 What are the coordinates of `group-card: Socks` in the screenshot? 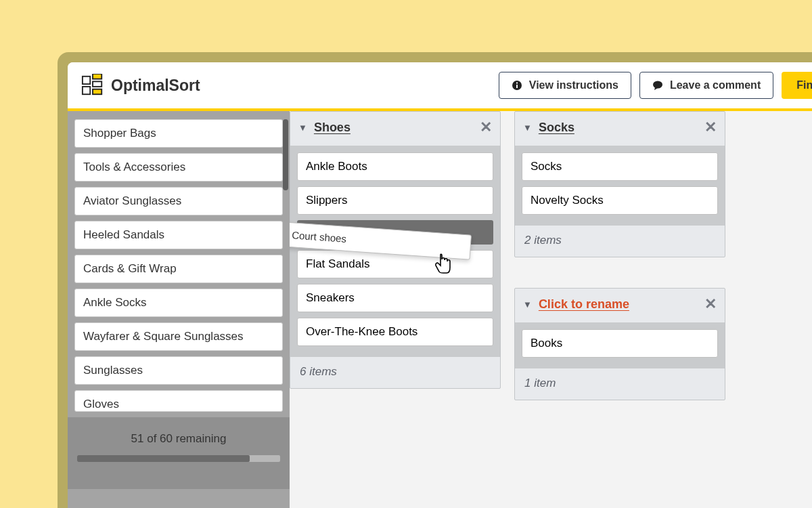 It's located at (620, 167).